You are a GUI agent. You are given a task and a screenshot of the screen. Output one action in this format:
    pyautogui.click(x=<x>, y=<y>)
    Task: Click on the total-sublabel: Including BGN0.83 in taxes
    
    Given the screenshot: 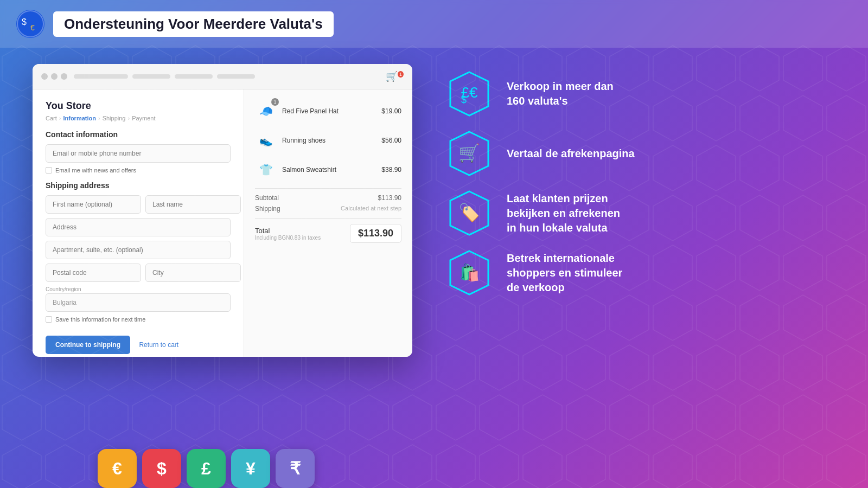 What is the action you would take?
    pyautogui.click(x=288, y=237)
    